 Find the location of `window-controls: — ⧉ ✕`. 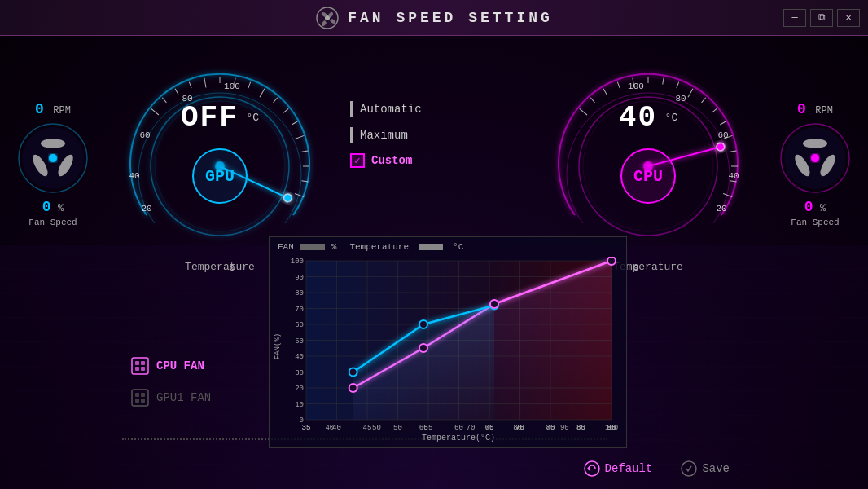

window-controls: — ⧉ ✕ is located at coordinates (822, 18).